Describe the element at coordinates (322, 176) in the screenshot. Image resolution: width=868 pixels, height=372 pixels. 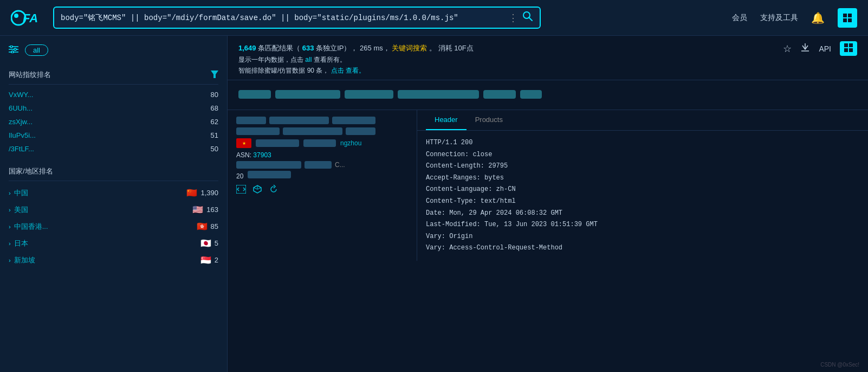
I see `card-port-row: 20` at that location.